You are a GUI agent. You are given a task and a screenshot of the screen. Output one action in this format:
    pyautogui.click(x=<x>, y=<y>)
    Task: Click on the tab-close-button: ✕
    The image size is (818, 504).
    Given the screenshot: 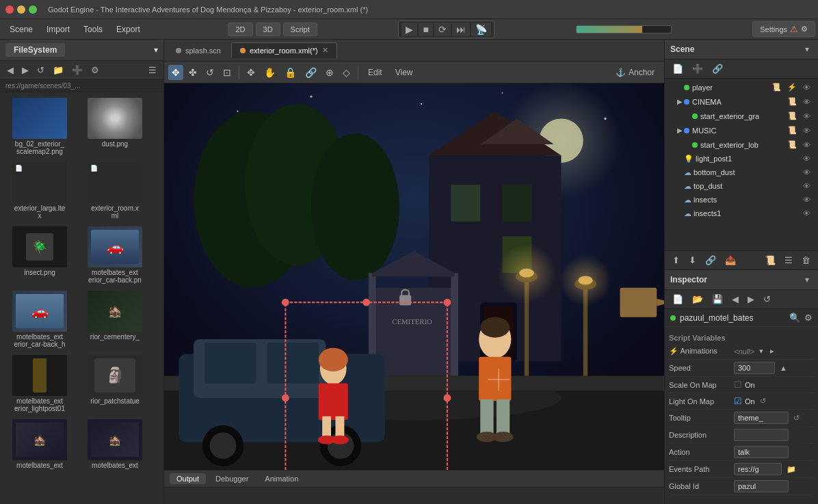 What is the action you would take?
    pyautogui.click(x=326, y=51)
    